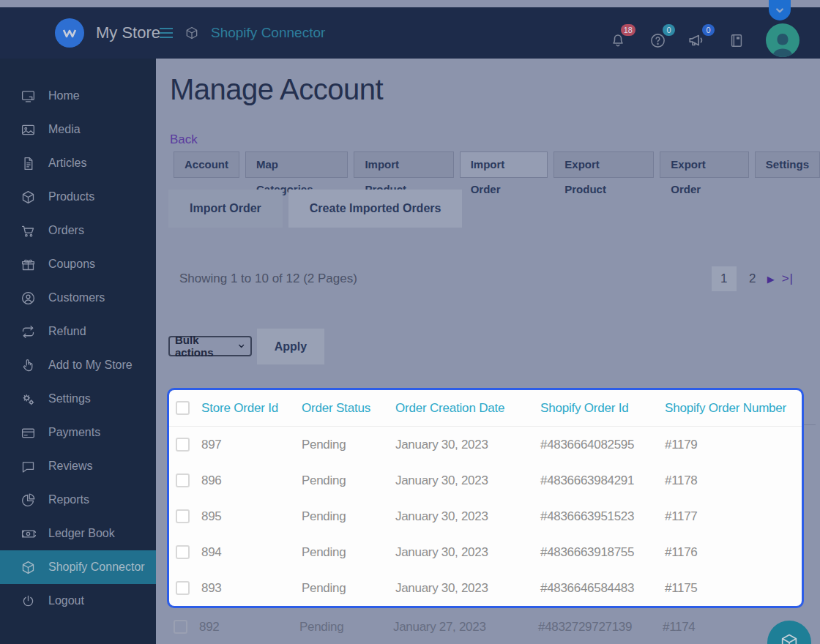 The image size is (820, 644). Describe the element at coordinates (252, 553) in the screenshot. I see `cell-store-order-id: 894` at that location.